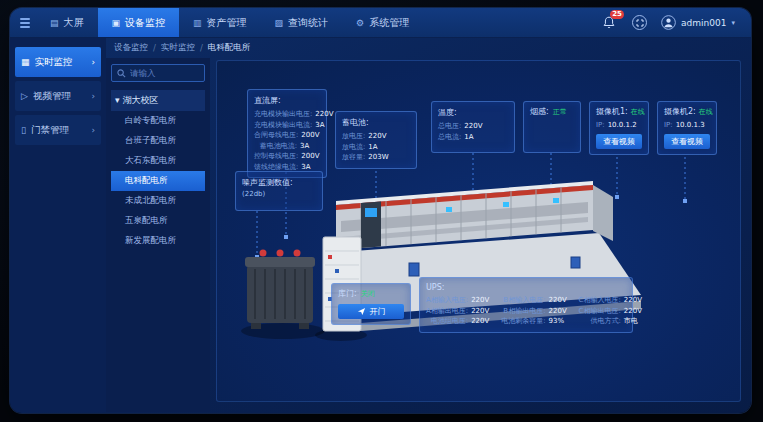  I want to click on user-menu: admin001 ▾, so click(698, 22).